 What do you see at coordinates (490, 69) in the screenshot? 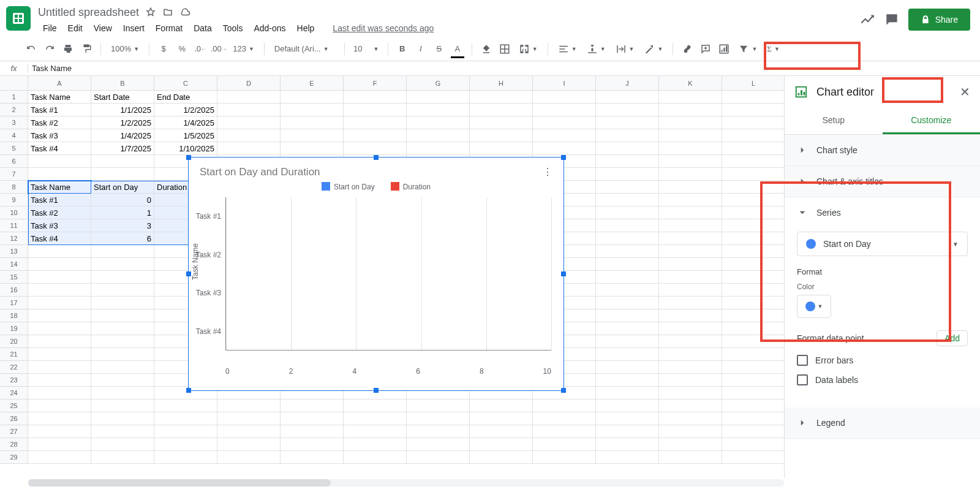
I see `formula-bar: fx Task Name` at bounding box center [490, 69].